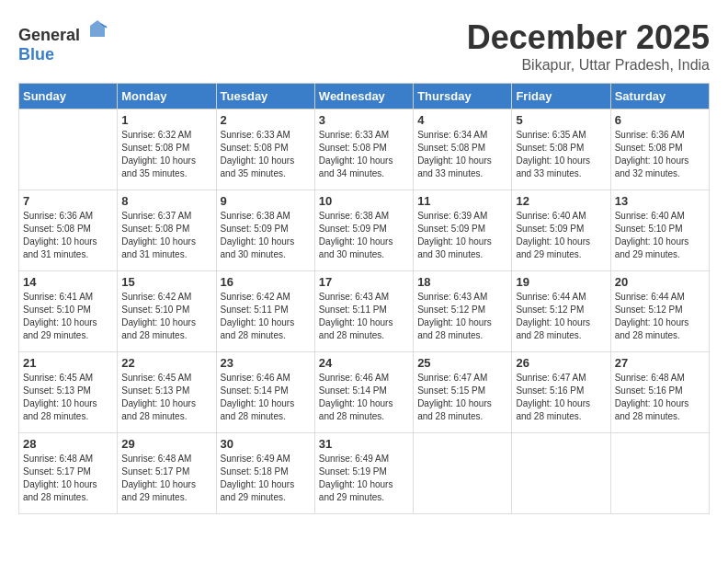 The image size is (728, 563). What do you see at coordinates (68, 362) in the screenshot?
I see `day-number: 21` at bounding box center [68, 362].